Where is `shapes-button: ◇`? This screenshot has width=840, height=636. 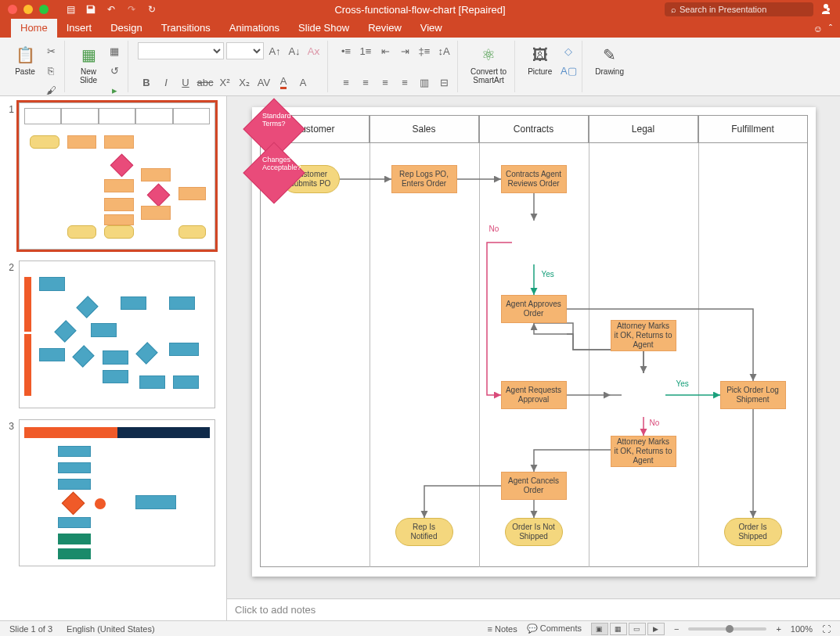
shapes-button: ◇ is located at coordinates (568, 51).